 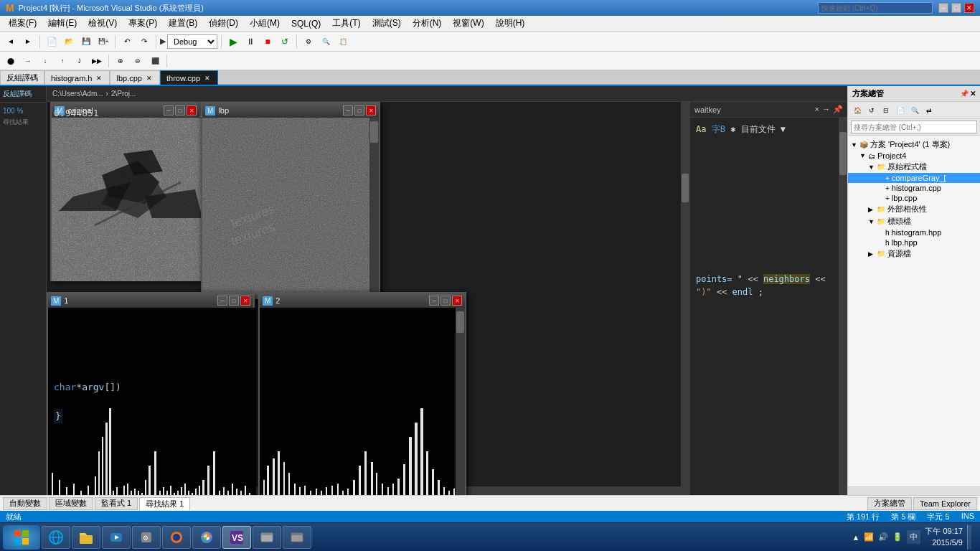 I want to click on menu-build: 建置(B), so click(x=183, y=23).